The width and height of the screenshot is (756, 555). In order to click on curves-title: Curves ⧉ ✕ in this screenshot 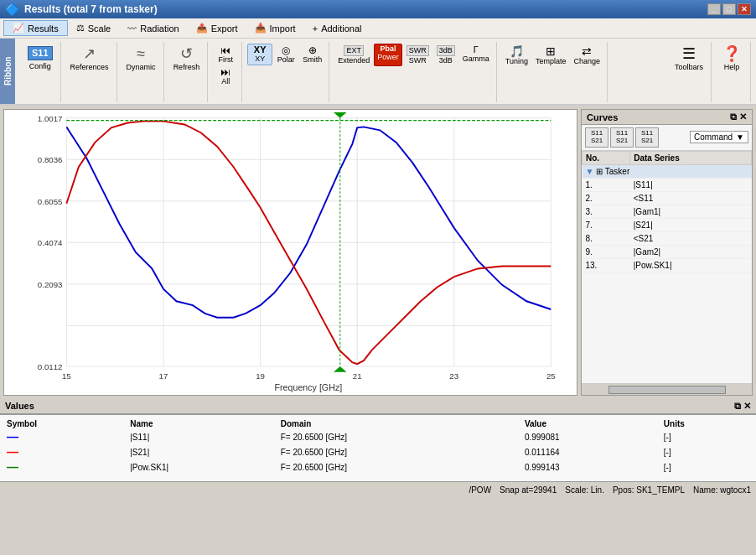, I will do `click(667, 117)`.